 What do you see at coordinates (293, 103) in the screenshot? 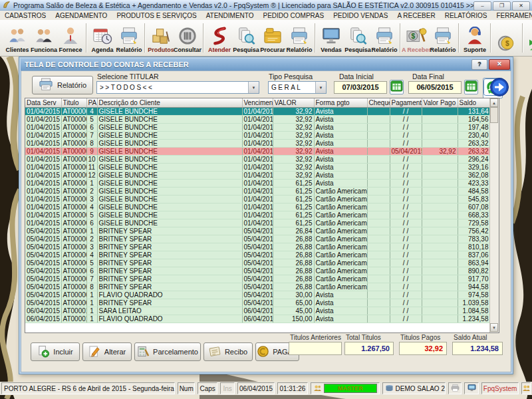
I see `column-header-valor: VALOR` at bounding box center [293, 103].